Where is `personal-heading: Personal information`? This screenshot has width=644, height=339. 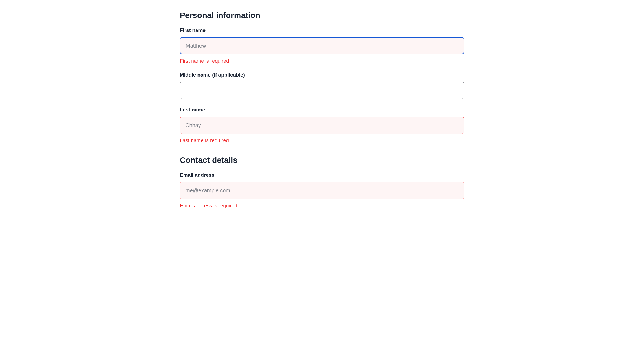
personal-heading: Personal information is located at coordinates (322, 15).